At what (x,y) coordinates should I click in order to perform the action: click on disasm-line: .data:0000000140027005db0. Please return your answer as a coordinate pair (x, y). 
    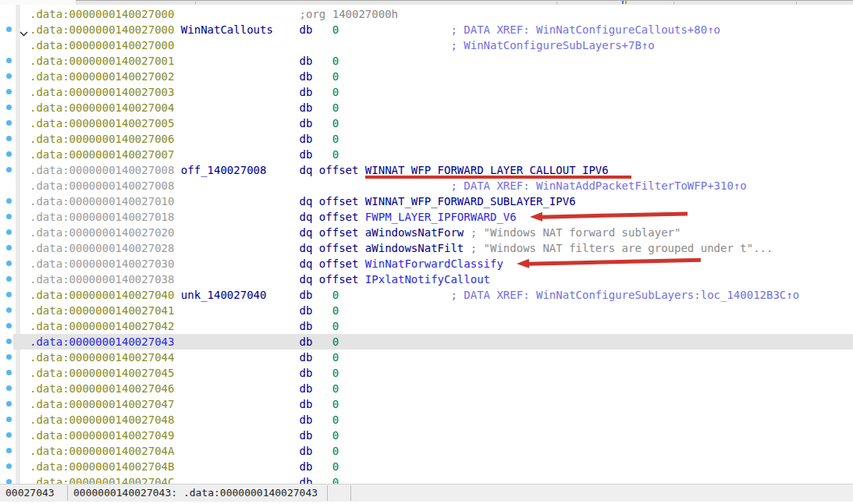
    Looking at the image, I should click on (426, 123).